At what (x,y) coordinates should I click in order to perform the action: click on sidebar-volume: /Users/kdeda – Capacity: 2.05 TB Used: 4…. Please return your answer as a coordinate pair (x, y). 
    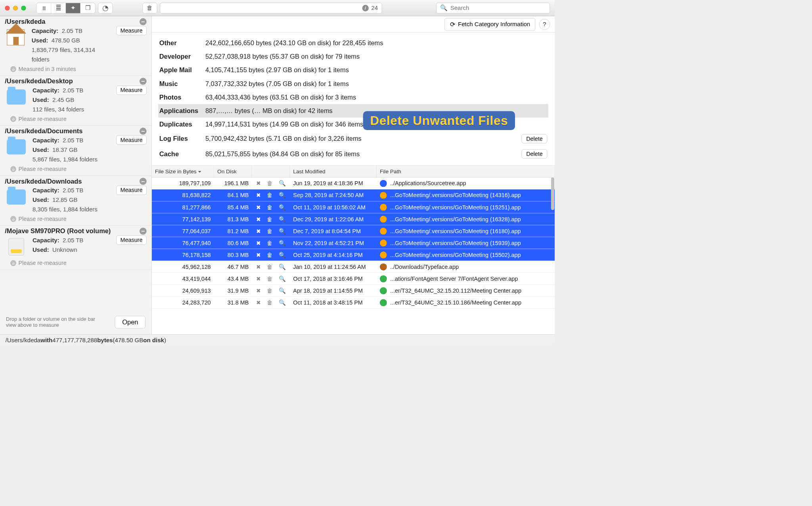
    Looking at the image, I should click on (76, 46).